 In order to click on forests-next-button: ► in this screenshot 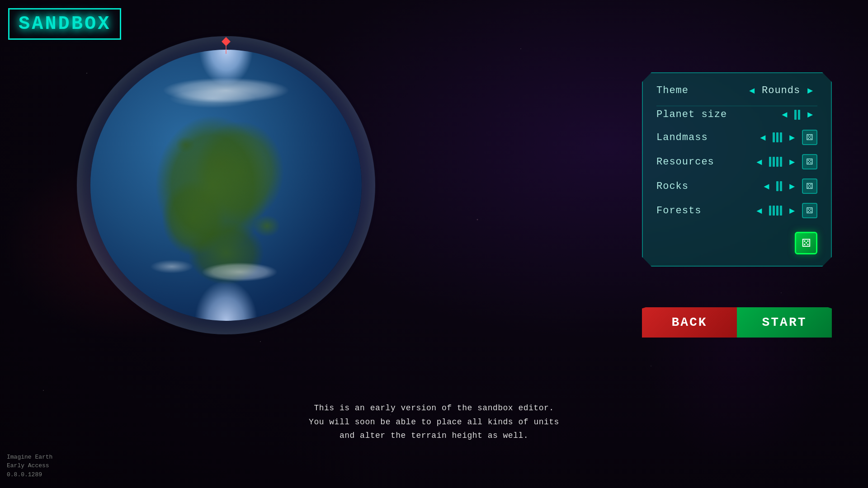, I will do `click(792, 211)`.